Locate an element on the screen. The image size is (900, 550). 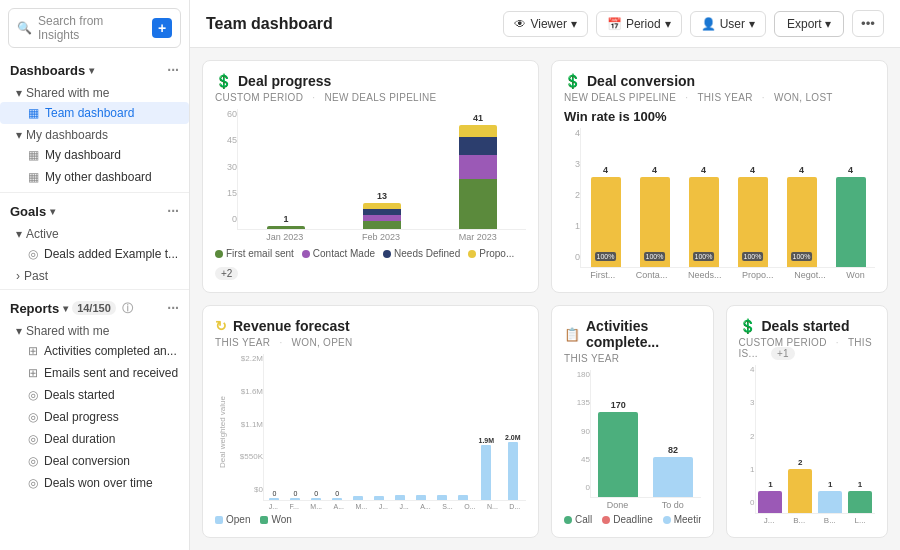
sidebar-item-deals-won: ◎ Deals won over time is located at coordinates (94, 483).